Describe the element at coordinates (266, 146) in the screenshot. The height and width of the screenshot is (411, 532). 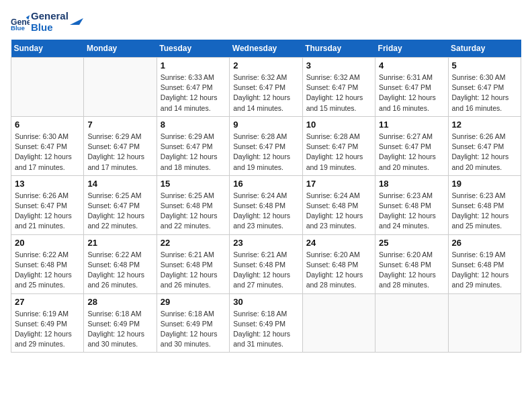
I see `calendar-week-2: 6Sunrise: 6:30 AM Sunset: 6:47 PM Daylig…` at that location.